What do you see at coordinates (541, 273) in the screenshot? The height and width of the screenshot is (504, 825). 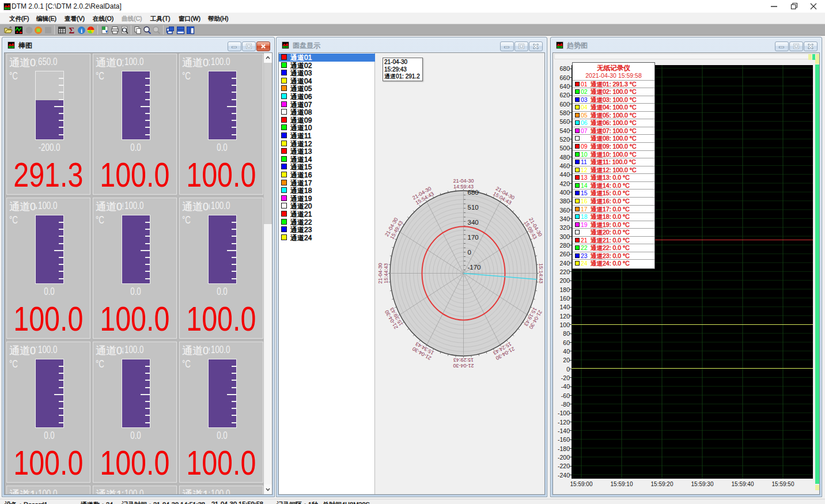 I see `svg-text: 15:14:43` at bounding box center [541, 273].